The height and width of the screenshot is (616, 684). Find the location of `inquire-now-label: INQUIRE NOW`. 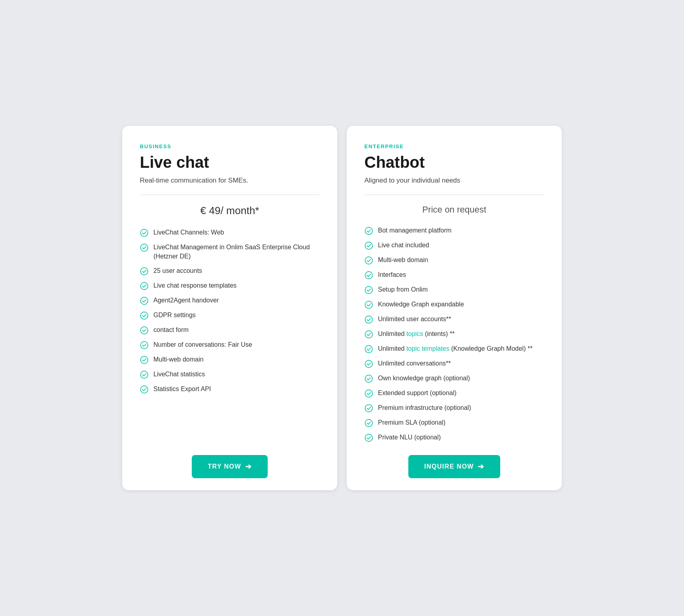

inquire-now-label: INQUIRE NOW is located at coordinates (449, 467).